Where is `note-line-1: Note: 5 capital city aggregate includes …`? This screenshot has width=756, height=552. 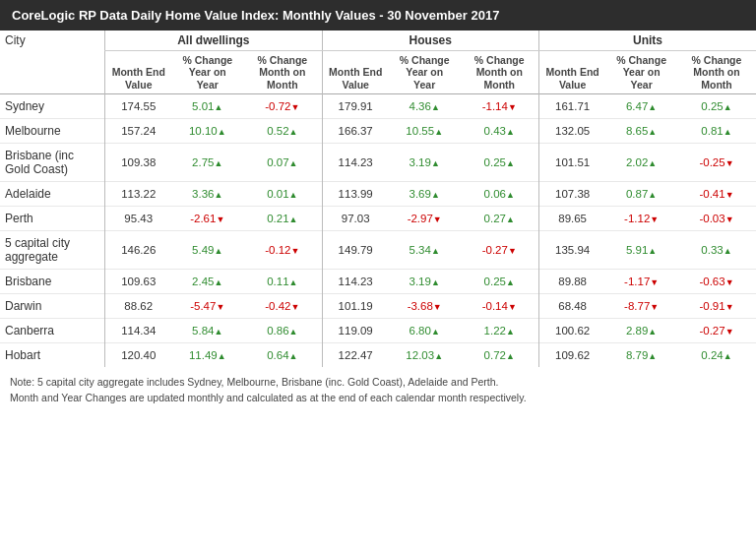 note-line-1: Note: 5 capital city aggregate includes … is located at coordinates (378, 383).